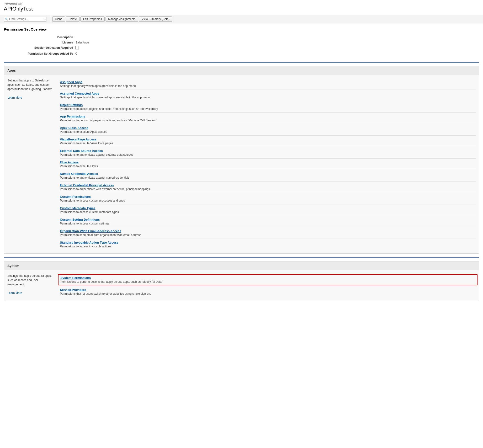  I want to click on apps-link-title-wrapper: Custom Setting Definitions, so click(268, 220).